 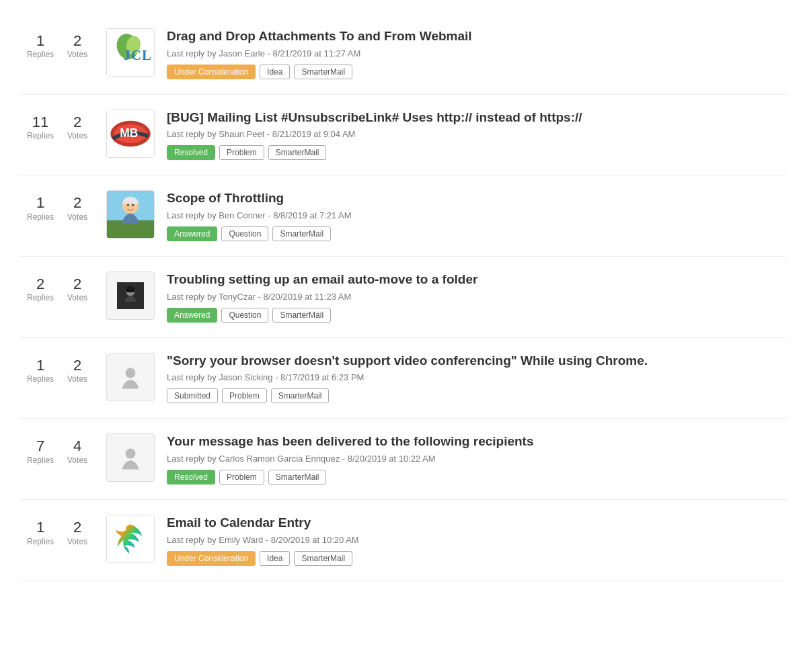 What do you see at coordinates (473, 362) in the screenshot?
I see `post-title: "Sorry your browser doesn't support vide…` at bounding box center [473, 362].